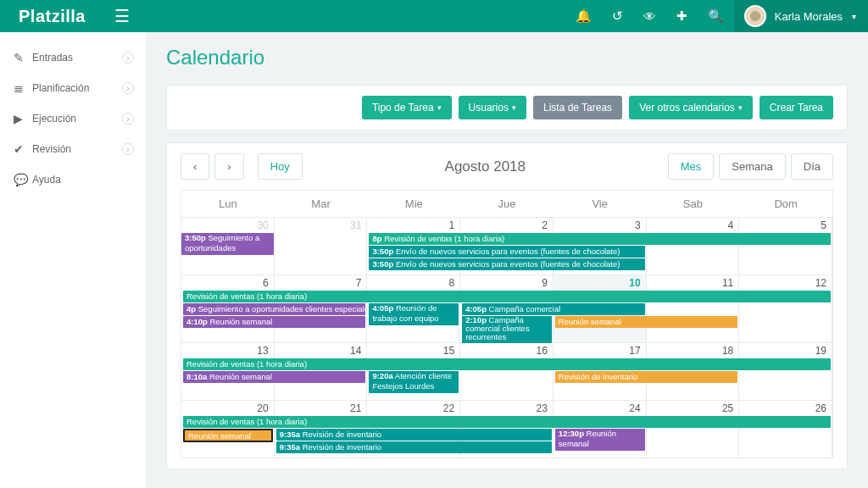  What do you see at coordinates (682, 16) in the screenshot?
I see `plus-icon: ✚` at bounding box center [682, 16].